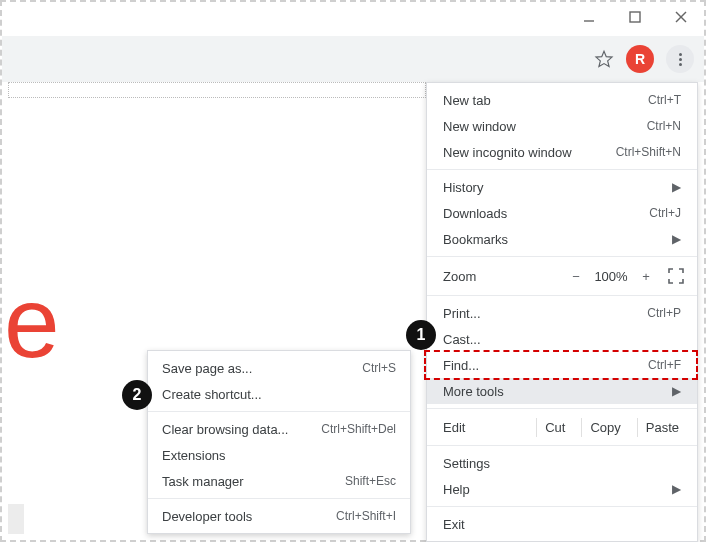 This screenshot has width=706, height=542. What do you see at coordinates (262, 368) in the screenshot?
I see `menu-item-label: Save page as...` at bounding box center [262, 368].